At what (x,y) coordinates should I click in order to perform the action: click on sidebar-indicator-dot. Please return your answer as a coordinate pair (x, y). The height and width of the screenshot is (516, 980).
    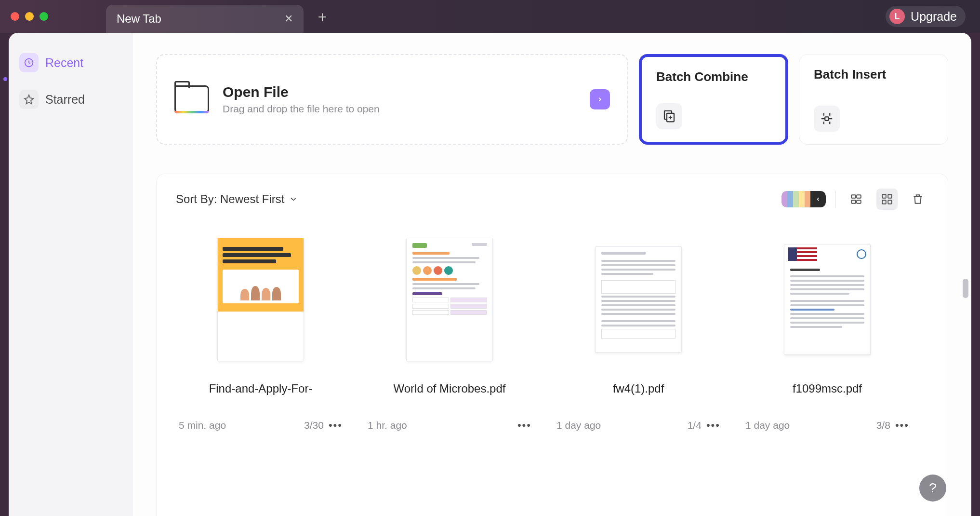
    Looking at the image, I should click on (5, 79).